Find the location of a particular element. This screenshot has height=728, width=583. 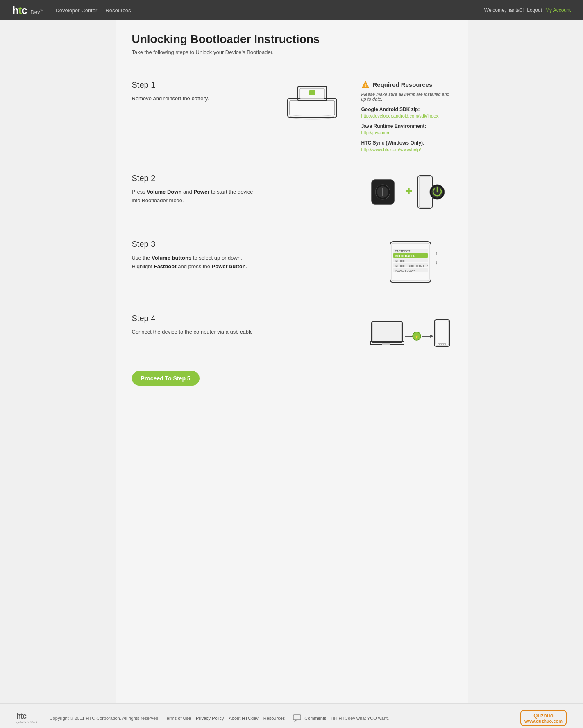

htc-c-text: c is located at coordinates (25, 10).